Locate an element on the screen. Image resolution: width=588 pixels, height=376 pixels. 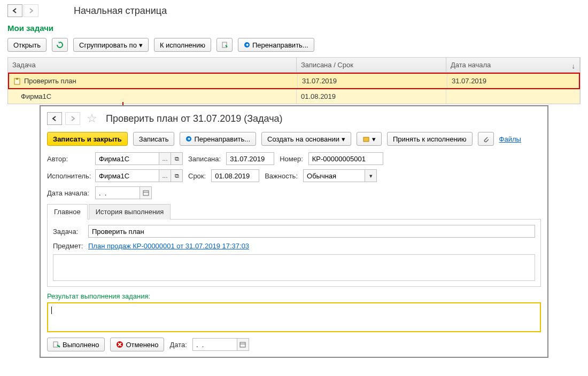
col-task: Задача is located at coordinates (152, 65).